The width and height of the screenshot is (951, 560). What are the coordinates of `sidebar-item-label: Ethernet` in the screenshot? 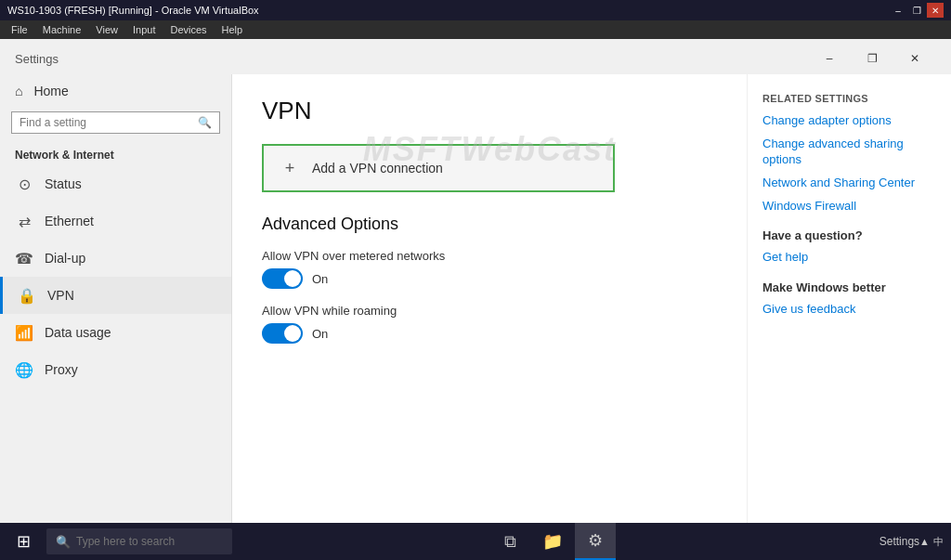 It's located at (69, 221).